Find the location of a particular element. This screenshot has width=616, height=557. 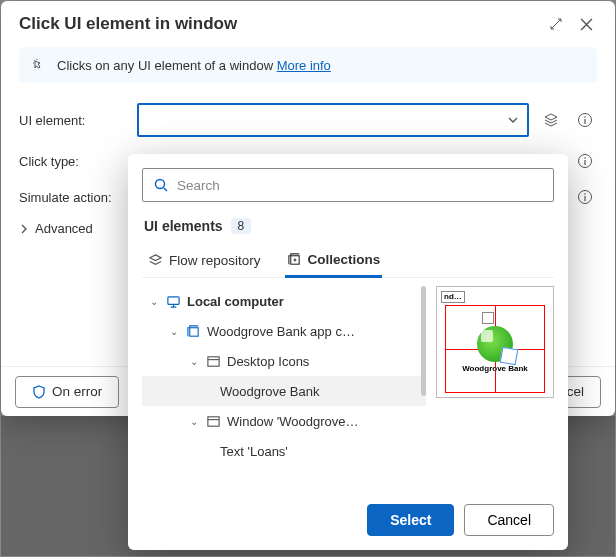

preview-grid: Woodgrove Bank is located at coordinates (495, 349).